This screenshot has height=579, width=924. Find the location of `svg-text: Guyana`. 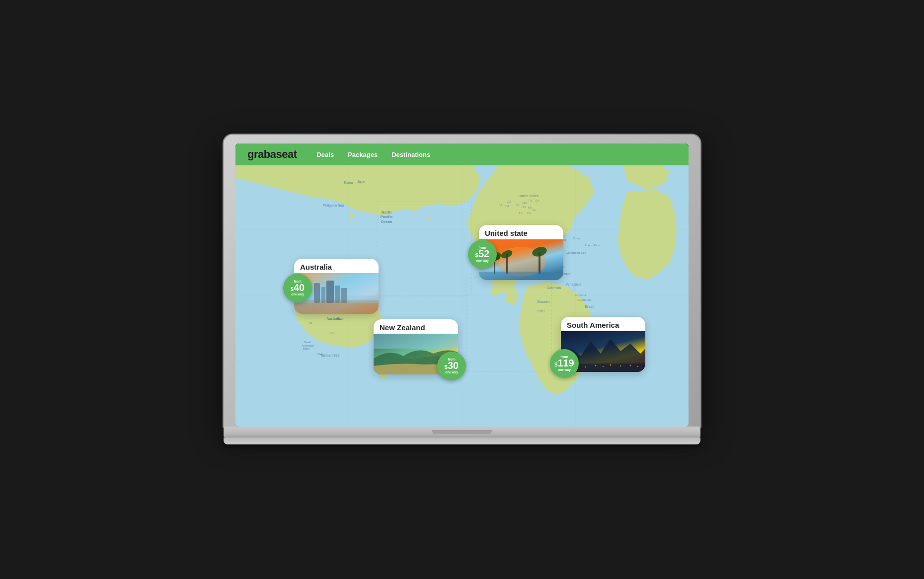

svg-text: Guyana is located at coordinates (581, 295).